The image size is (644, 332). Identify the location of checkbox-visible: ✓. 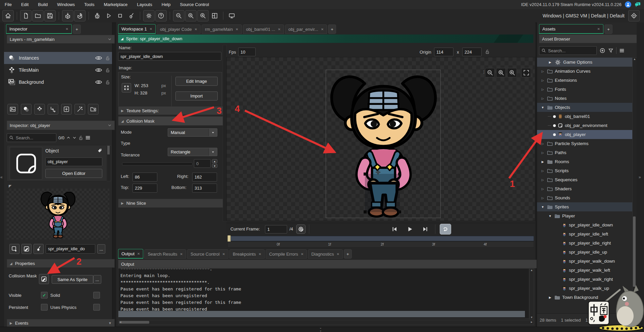
(44, 295).